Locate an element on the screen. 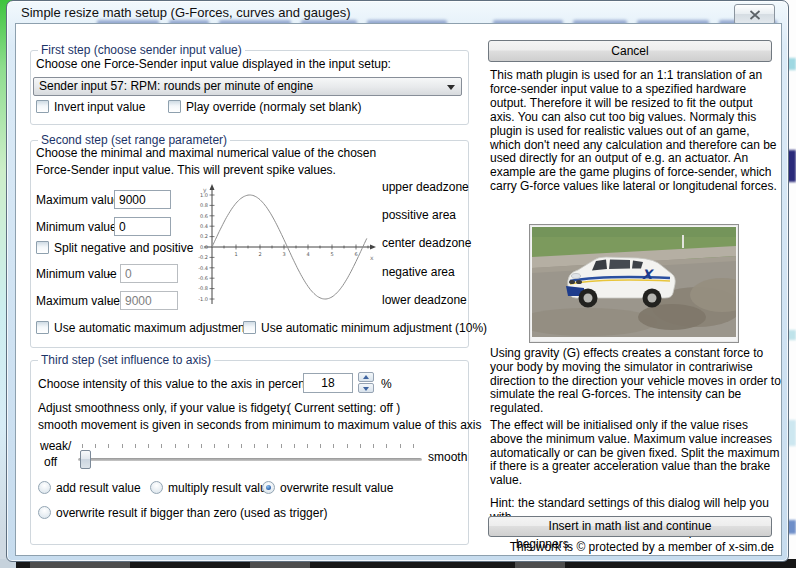 This screenshot has width=796, height=568. svg-text: -0.6 is located at coordinates (203, 278).